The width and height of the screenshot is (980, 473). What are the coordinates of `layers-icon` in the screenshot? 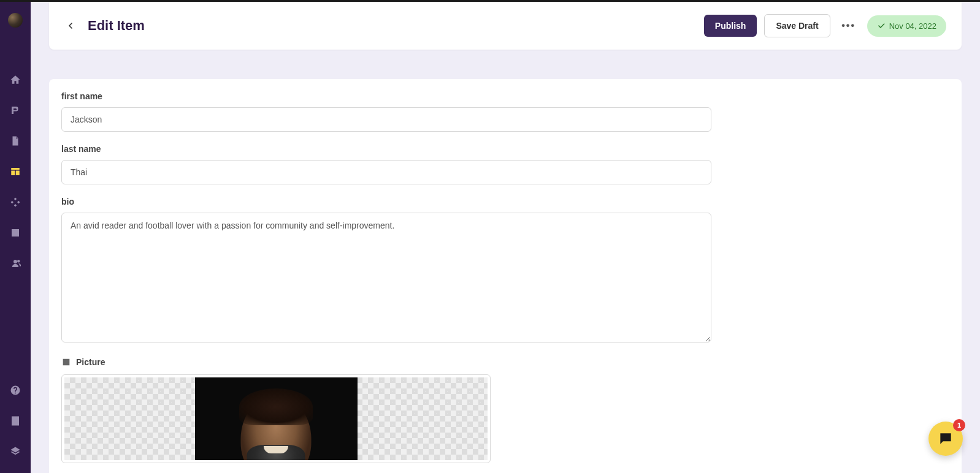 It's located at (15, 452).